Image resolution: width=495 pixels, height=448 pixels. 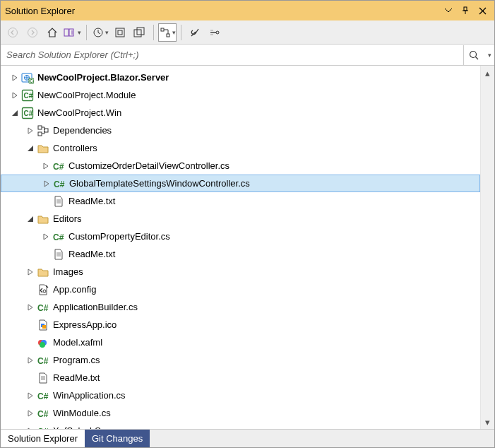 What do you see at coordinates (240, 165) in the screenshot?
I see `tree-item: C#CustomizeOrderDetailViewController.cs` at bounding box center [240, 165].